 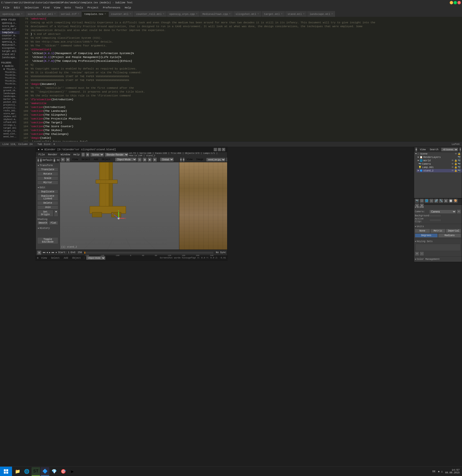 What do you see at coordinates (63, 160) in the screenshot?
I see `vp-icon1: ⊕` at bounding box center [63, 160].